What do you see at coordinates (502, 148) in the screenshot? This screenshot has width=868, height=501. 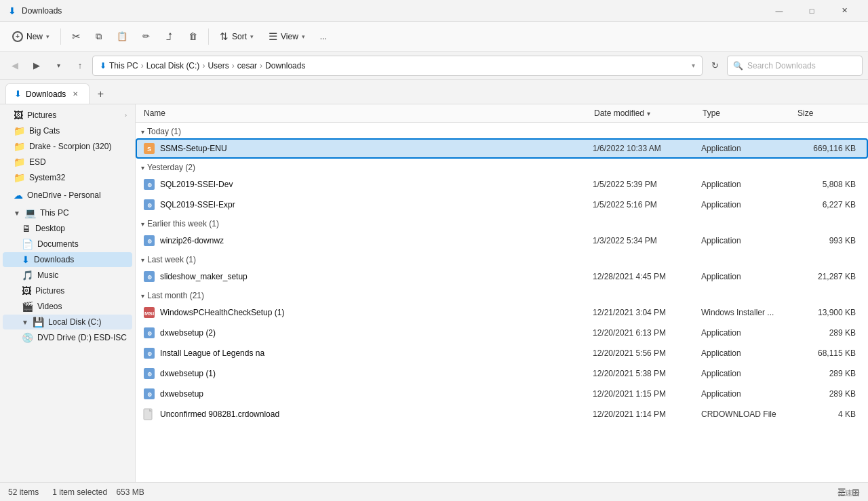 I see `table-row: S SSMS-Setup-ENU 1/6/2022 10:33 AM Appli…` at bounding box center [502, 148].